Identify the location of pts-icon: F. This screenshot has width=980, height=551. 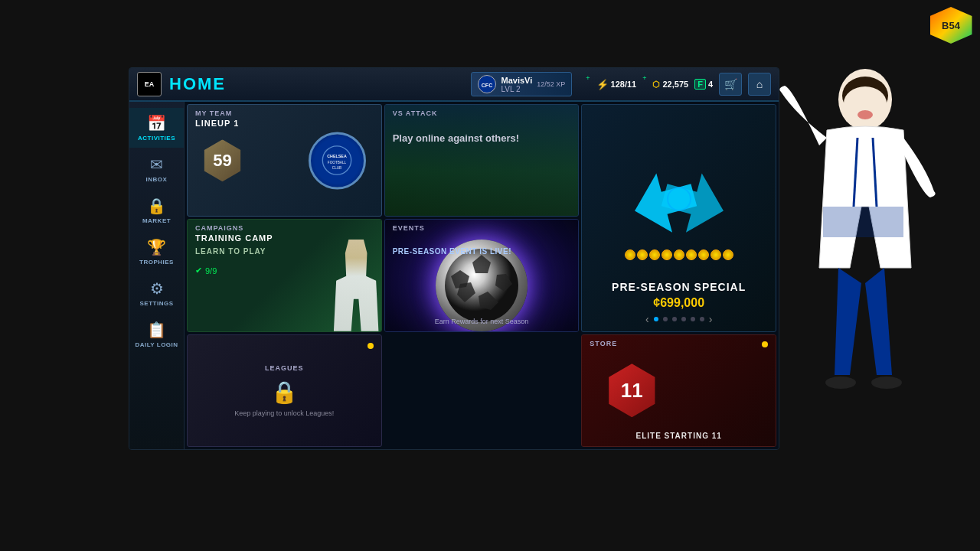
(700, 84).